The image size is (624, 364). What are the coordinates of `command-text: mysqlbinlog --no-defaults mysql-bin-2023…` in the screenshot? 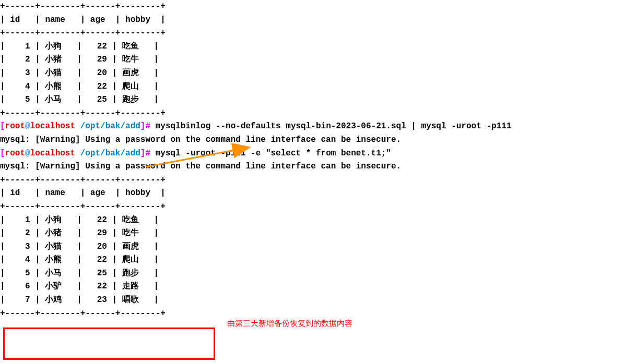 It's located at (334, 126).